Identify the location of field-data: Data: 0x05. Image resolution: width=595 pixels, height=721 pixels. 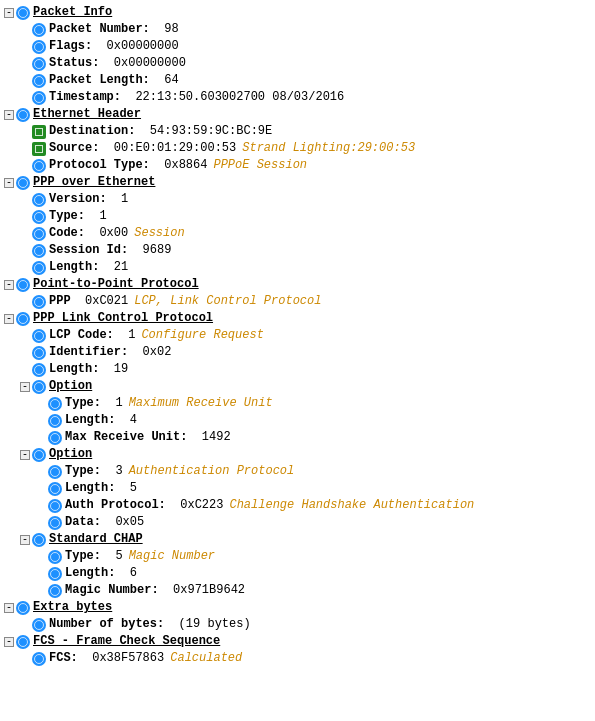
(298, 522).